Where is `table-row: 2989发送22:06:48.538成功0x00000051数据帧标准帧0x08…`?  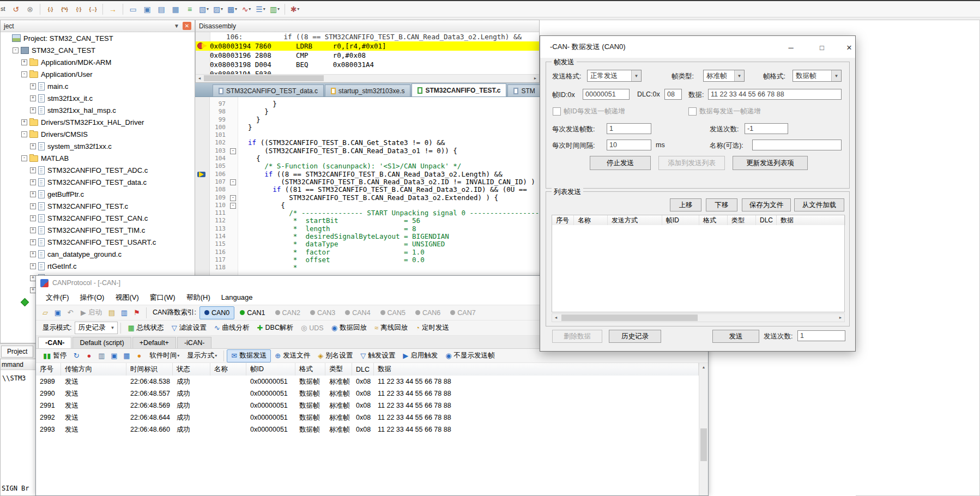
table-row: 2989发送22:06:48.538成功0x00000051数据帧标准帧0x08… is located at coordinates (367, 382).